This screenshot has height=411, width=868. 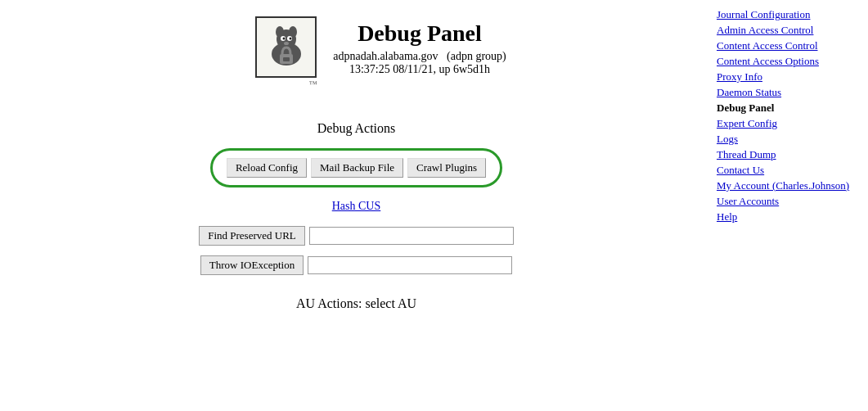 I want to click on sidebar-item-thread-dump: Thread Dump, so click(x=789, y=155).